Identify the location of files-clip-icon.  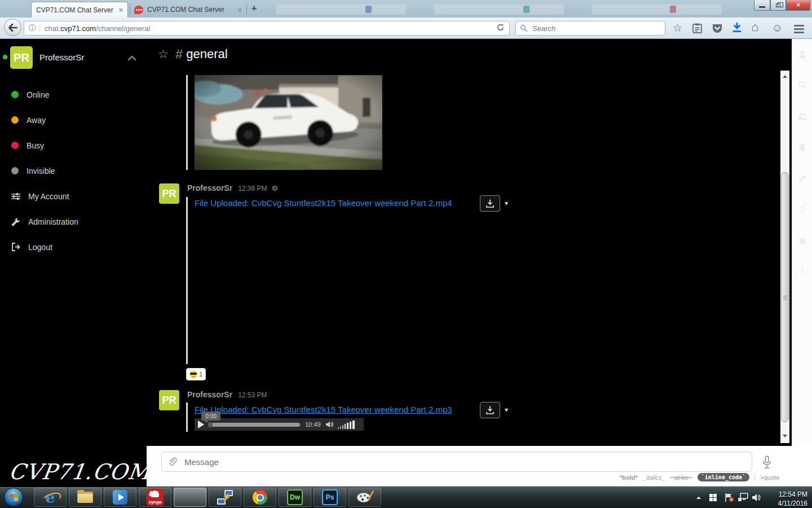
(802, 210).